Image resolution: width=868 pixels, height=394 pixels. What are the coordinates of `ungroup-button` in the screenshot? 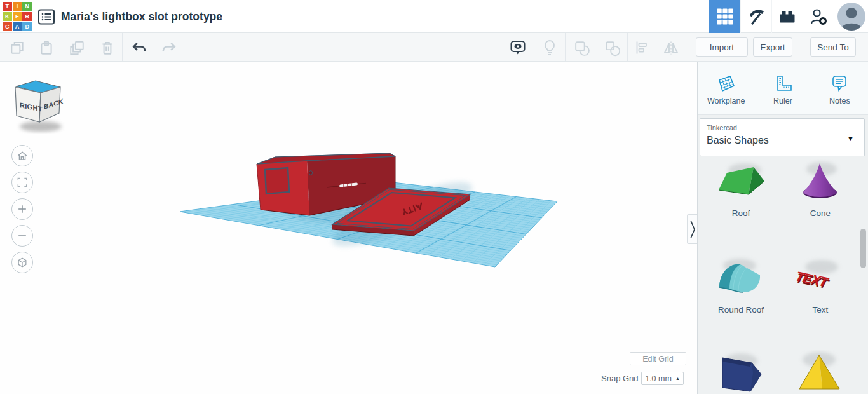 It's located at (612, 48).